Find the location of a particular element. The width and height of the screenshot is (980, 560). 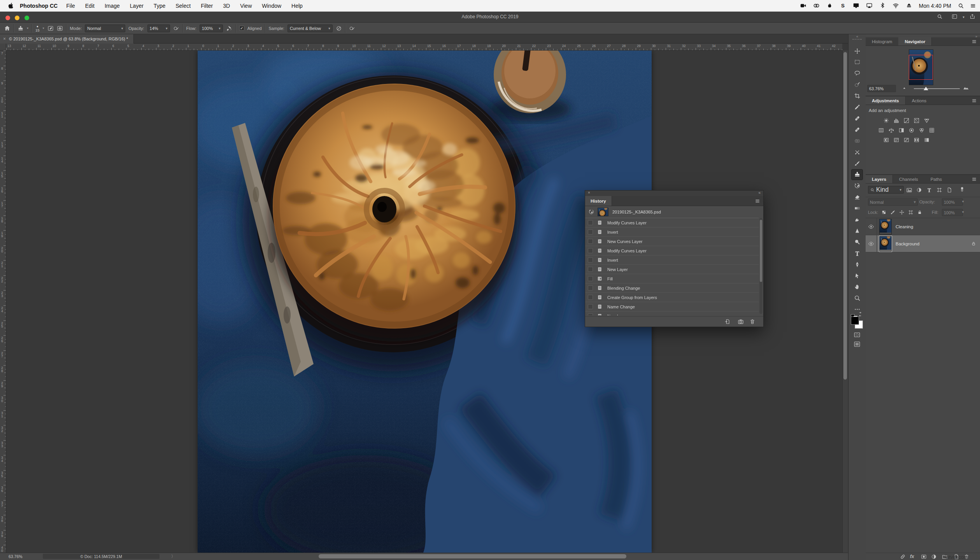

history-scrollbar is located at coordinates (761, 266).